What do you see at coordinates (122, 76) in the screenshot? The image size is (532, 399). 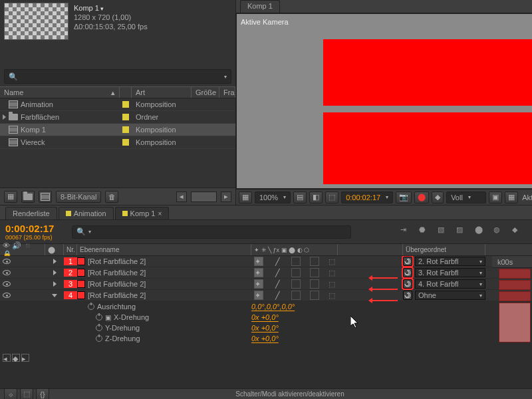 I see `project-search-input` at bounding box center [122, 76].